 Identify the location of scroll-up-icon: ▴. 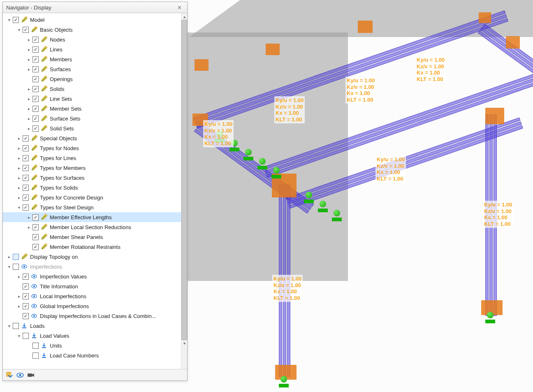
(184, 16).